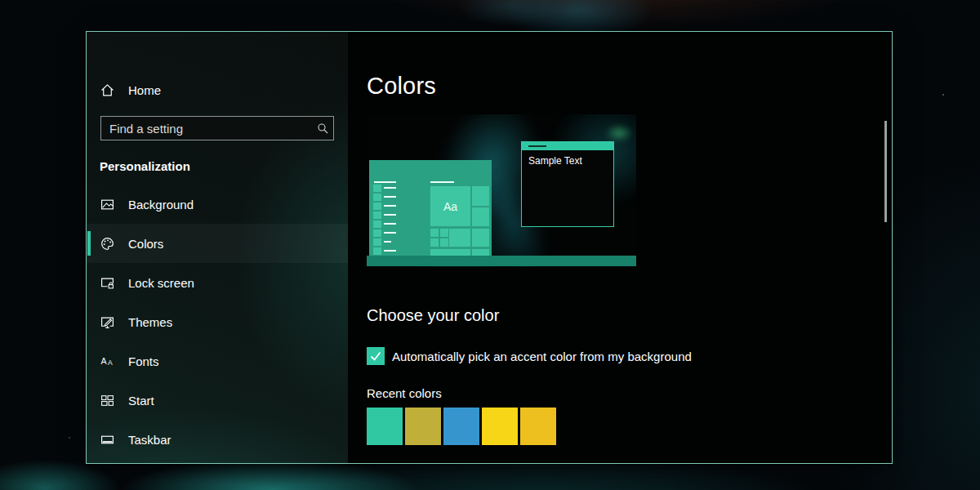 Image resolution: width=980 pixels, height=490 pixels. Describe the element at coordinates (162, 283) in the screenshot. I see `sidebar-item-label: Lock screen` at that location.